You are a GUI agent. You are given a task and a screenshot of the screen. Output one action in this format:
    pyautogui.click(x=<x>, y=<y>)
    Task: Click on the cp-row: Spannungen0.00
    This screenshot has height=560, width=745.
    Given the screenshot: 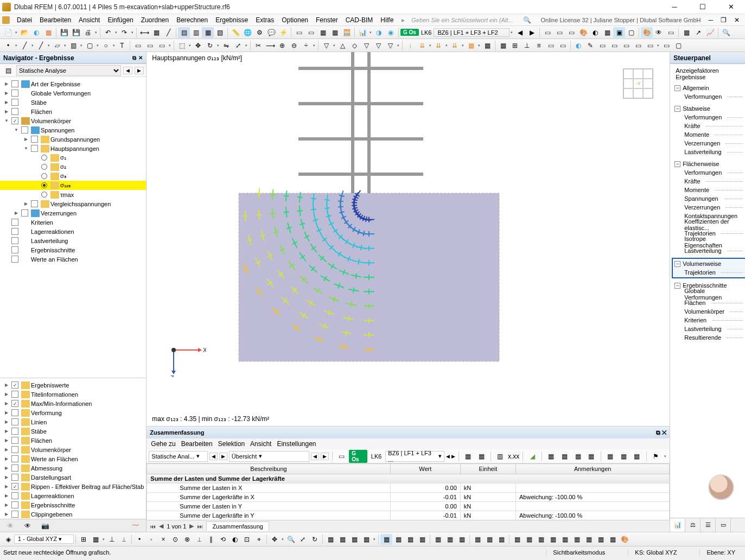 What is the action you would take?
    pyautogui.click(x=709, y=199)
    